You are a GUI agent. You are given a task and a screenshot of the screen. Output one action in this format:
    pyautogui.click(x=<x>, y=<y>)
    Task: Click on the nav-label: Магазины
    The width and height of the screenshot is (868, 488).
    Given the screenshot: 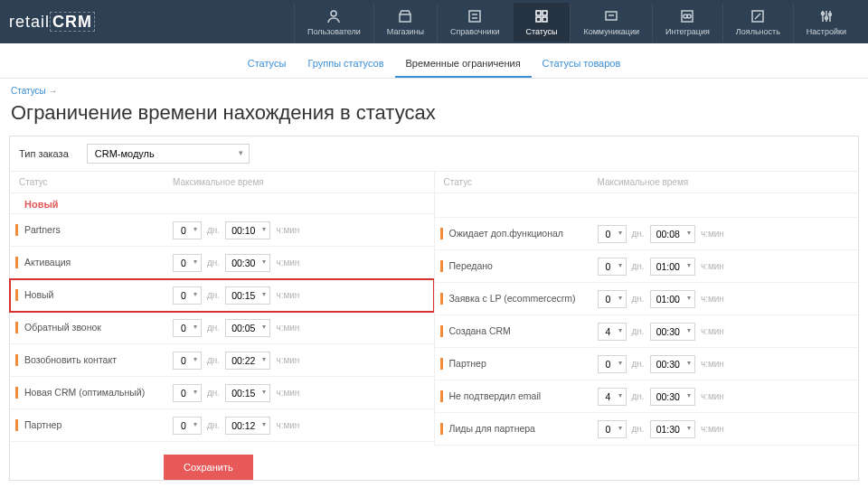 What is the action you would take?
    pyautogui.click(x=405, y=32)
    